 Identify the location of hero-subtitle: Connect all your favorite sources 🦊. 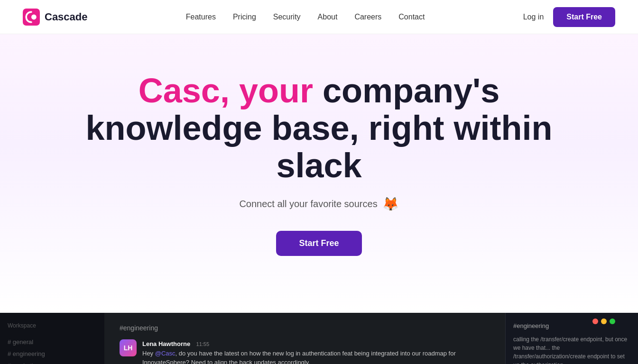
(319, 204).